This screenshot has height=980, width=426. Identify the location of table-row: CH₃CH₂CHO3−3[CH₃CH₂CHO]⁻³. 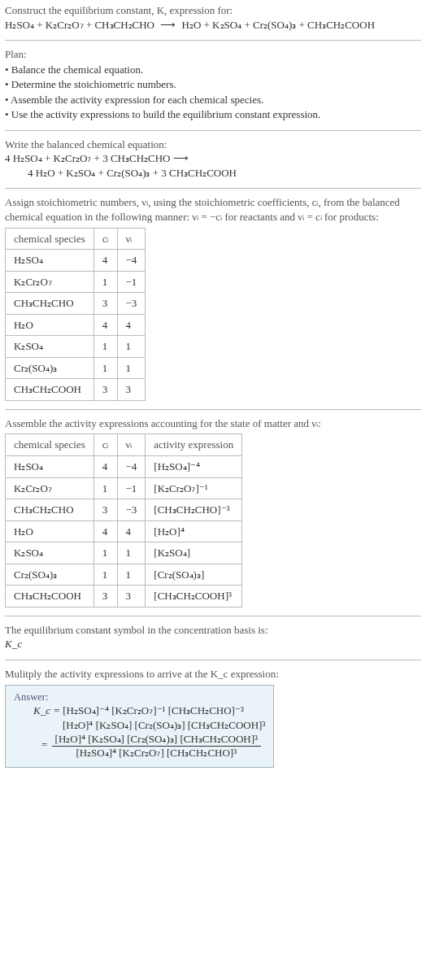
(124, 511).